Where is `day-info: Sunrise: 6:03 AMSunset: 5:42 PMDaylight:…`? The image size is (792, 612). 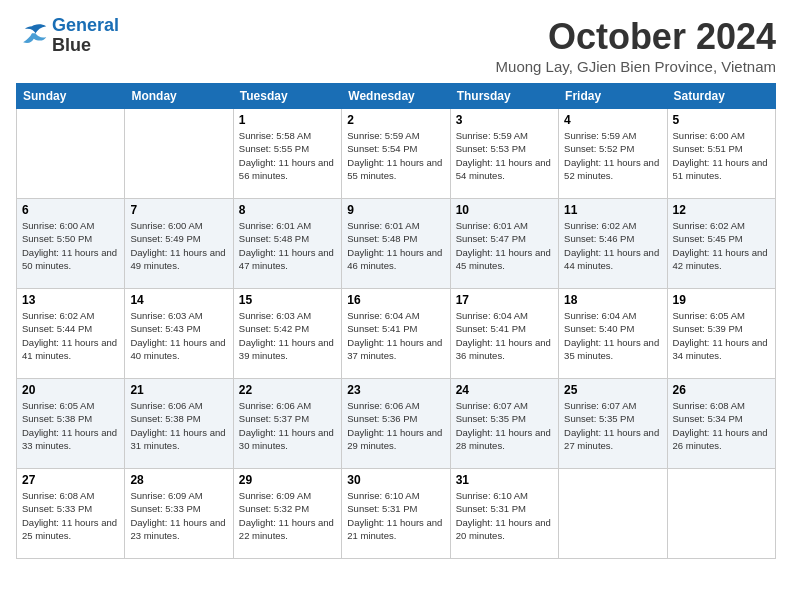 day-info: Sunrise: 6:03 AMSunset: 5:42 PMDaylight:… is located at coordinates (288, 336).